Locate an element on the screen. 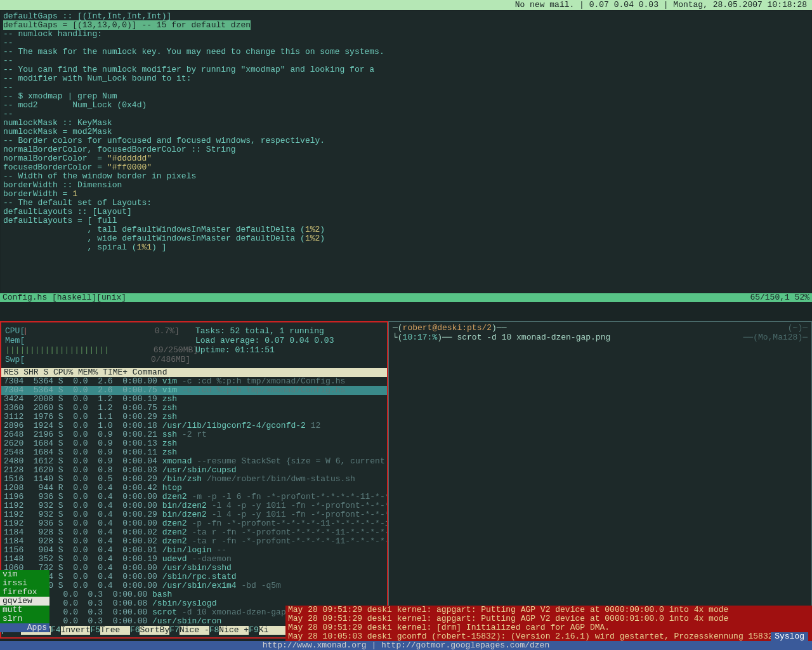 The height and width of the screenshot is (650, 812). code-line: defaultGaps :: [(Int,Int,Int,Int)] is located at coordinates (406, 17).